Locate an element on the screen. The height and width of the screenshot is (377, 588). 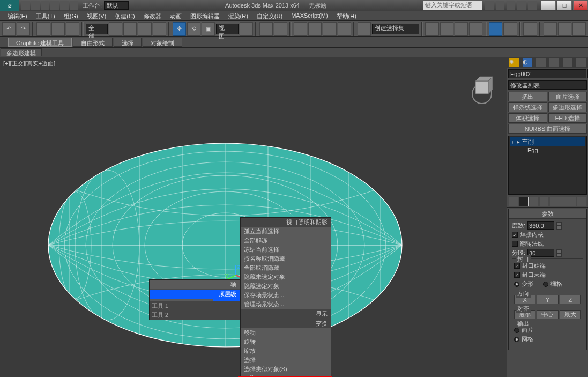
viewport-label: [+][正交][真实+边面] is located at coordinates (29, 63).